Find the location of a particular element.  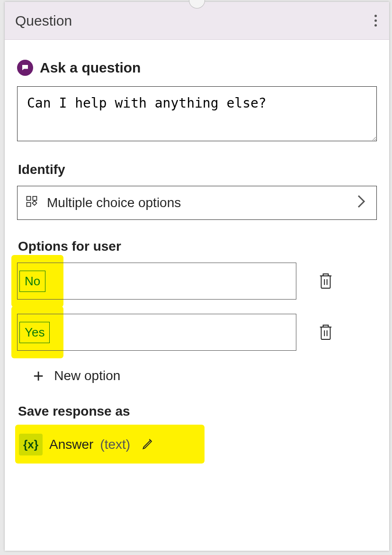

identify-label: Identify is located at coordinates (197, 170).